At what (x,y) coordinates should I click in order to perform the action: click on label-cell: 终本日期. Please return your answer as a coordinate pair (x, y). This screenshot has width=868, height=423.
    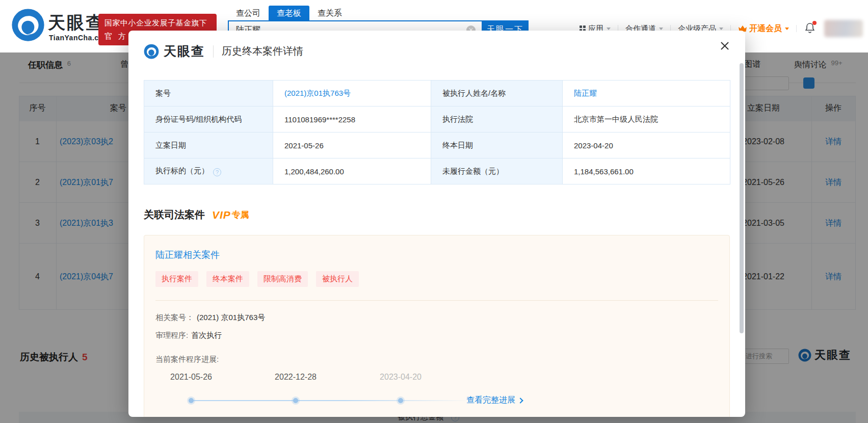
    Looking at the image, I should click on (497, 146).